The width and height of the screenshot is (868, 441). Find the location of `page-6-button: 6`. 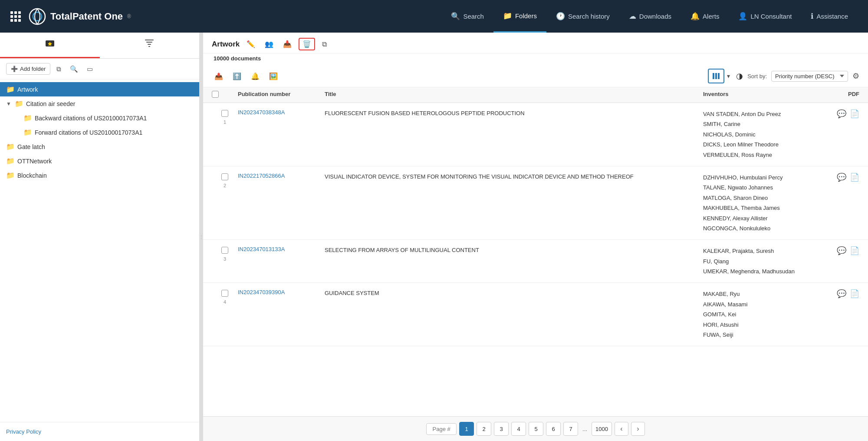

page-6-button: 6 is located at coordinates (553, 429).